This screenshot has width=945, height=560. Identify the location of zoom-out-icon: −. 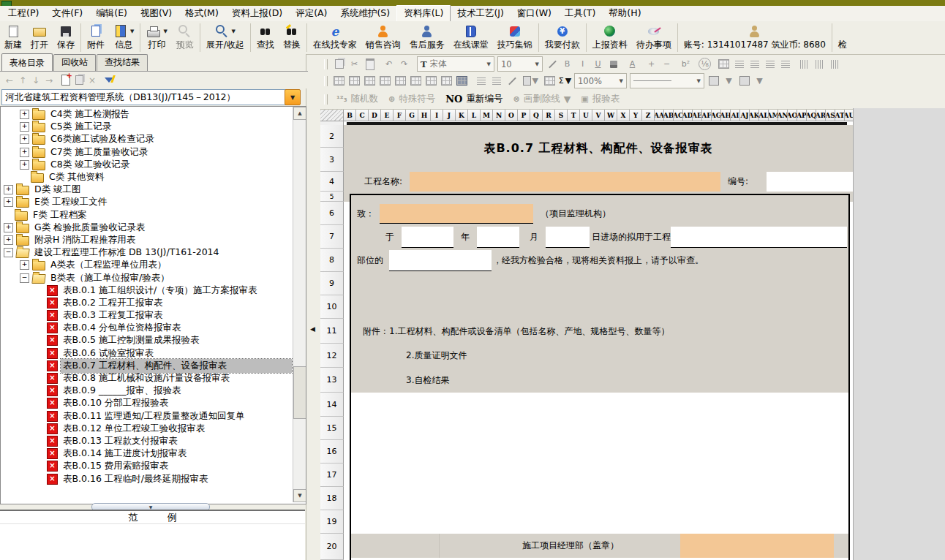
(667, 64).